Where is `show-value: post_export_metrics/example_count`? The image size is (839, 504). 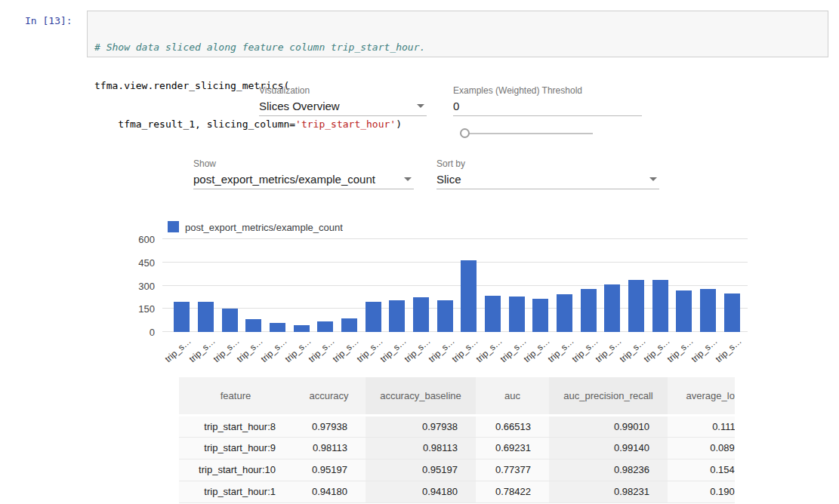 show-value: post_export_metrics/example_count is located at coordinates (284, 180).